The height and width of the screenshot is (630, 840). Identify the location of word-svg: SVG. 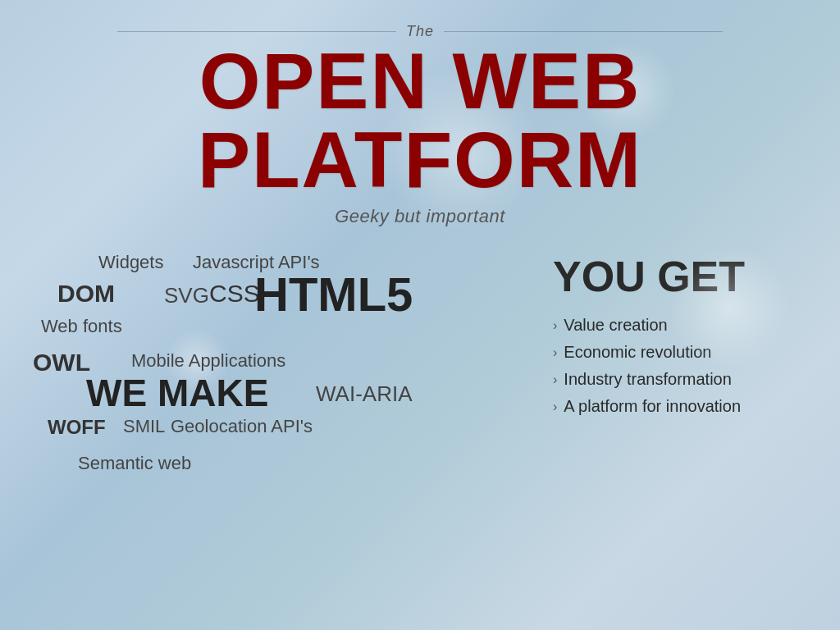
(187, 295).